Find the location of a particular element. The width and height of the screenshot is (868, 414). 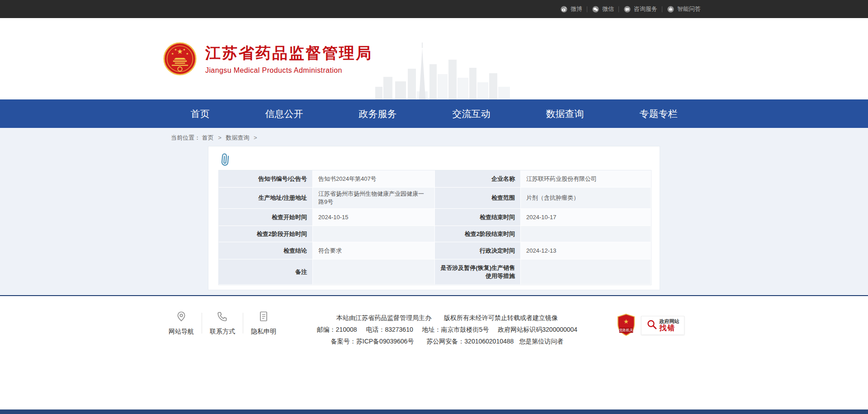

table-row: 生产地址/注册地址 江苏省扬州市扬州生物健康产业园健康一路9号 检查范围 片剂（… is located at coordinates (435, 198).